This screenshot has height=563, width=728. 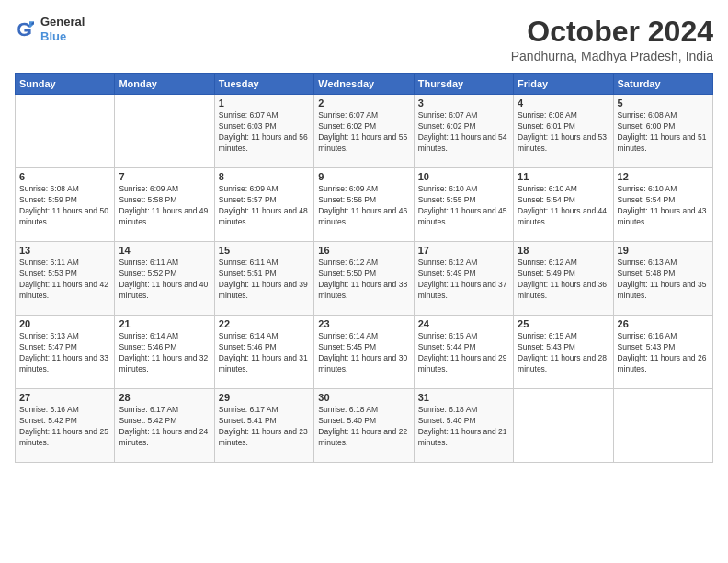 I want to click on day-cell: 11Sunrise: 6:10 AM Sunset: 5:54 PM Dayli…, so click(x=563, y=205).